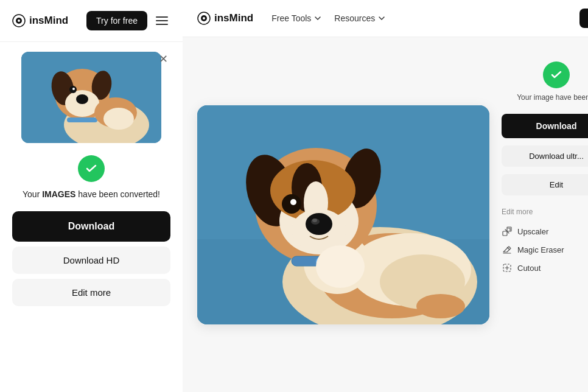  What do you see at coordinates (354, 18) in the screenshot?
I see `resources-label: Resources` at bounding box center [354, 18].